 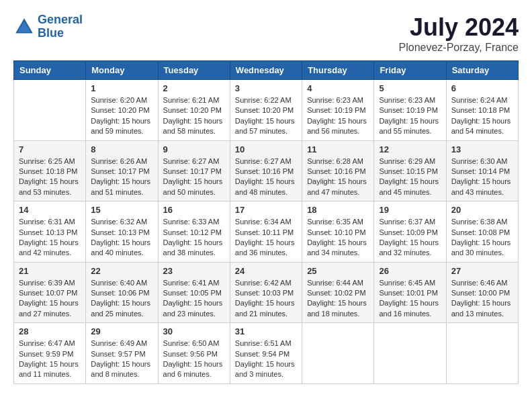 I want to click on calendar-cell: 2Sunrise: 6:21 AM Sunset: 10:20 PM Dayli…, so click(x=193, y=110).